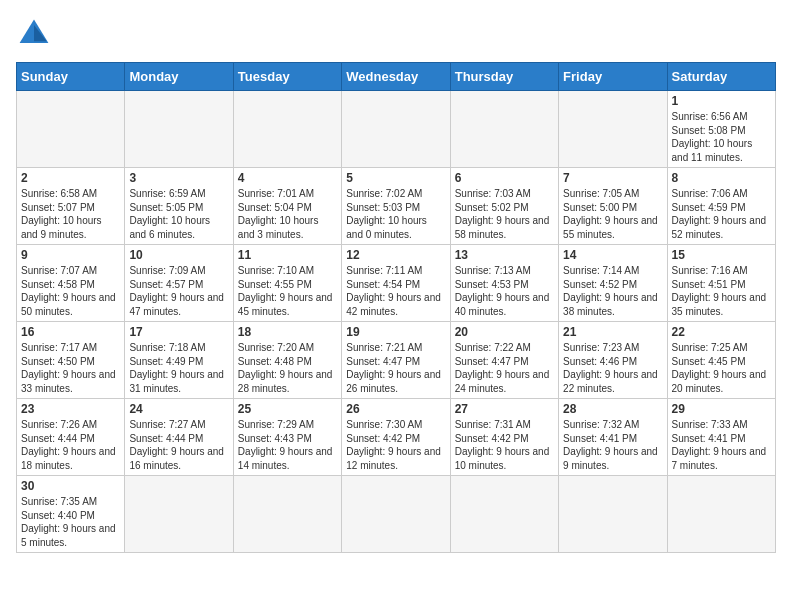 The width and height of the screenshot is (792, 612). What do you see at coordinates (396, 291) in the screenshot?
I see `day-info: Sunrise: 7:11 AM Sunset: 4:54 PM Dayligh…` at bounding box center [396, 291].